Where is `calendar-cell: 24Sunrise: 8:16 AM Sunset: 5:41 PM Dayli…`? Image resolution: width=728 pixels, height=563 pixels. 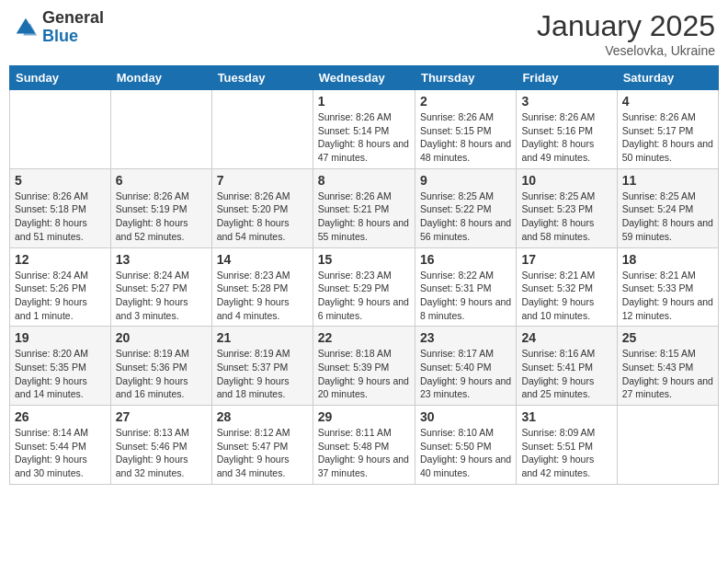
calendar-cell: 24Sunrise: 8:16 AM Sunset: 5:41 PM Dayli… is located at coordinates (566, 366).